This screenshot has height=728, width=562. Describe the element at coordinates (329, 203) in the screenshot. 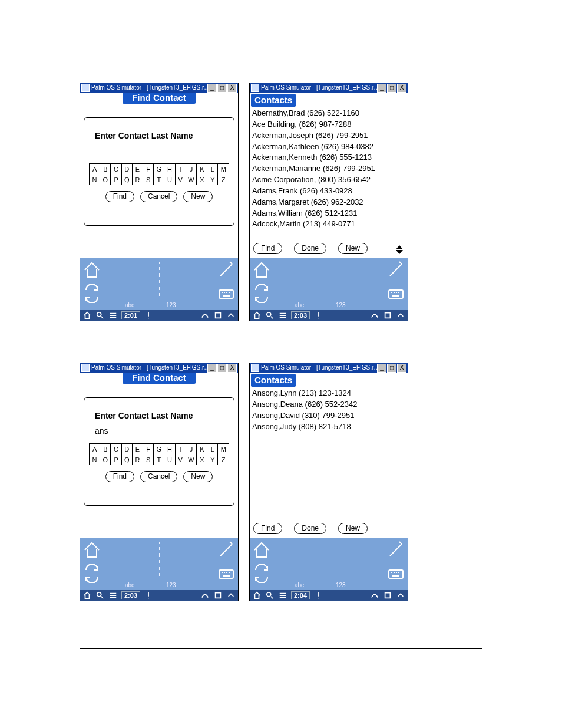

I see `list-item: Adams,Margaret (626) 962-2032` at that location.